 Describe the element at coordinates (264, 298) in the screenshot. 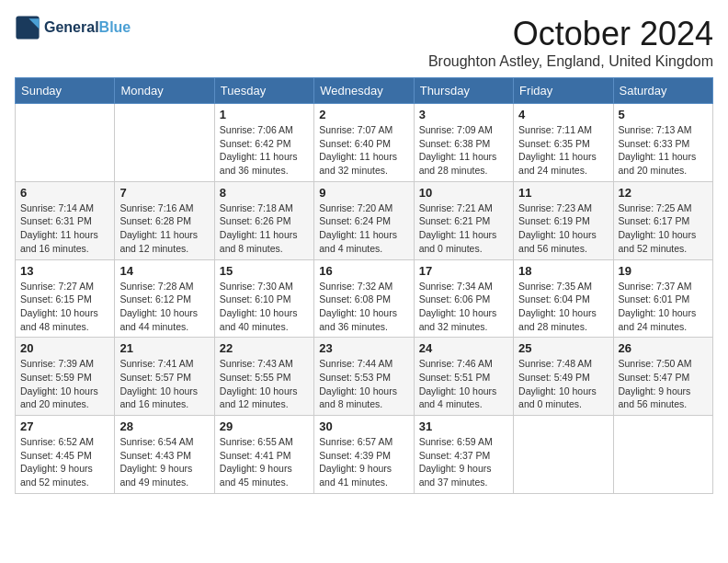

I see `cell-w3-d3: 15Sunrise: 7:30 AM Sunset: 6:10 PM Dayli…` at that location.